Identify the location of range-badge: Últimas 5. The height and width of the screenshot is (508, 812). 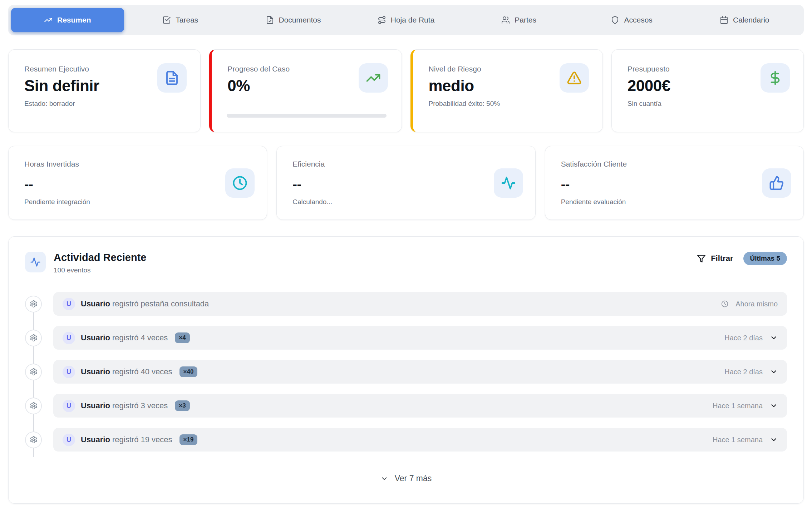
(765, 258).